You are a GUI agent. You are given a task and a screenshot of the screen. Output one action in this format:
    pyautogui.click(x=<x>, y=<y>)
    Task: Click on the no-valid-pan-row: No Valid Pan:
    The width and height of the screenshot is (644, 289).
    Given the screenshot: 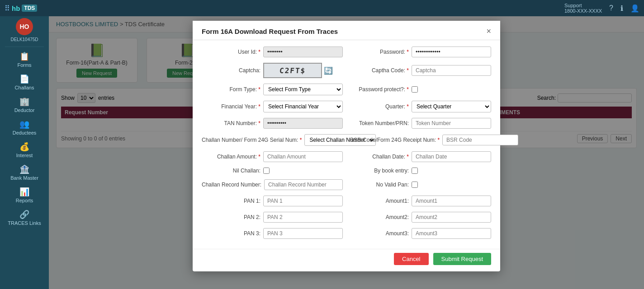 What is the action you would take?
    pyautogui.click(x=421, y=185)
    